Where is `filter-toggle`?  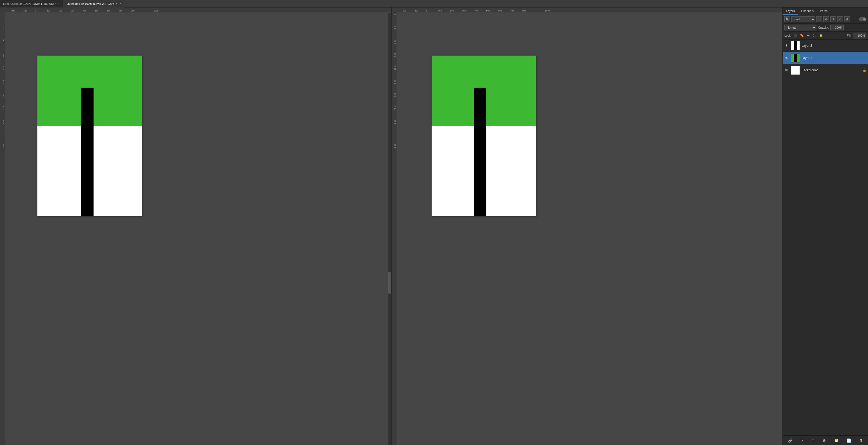
filter-toggle is located at coordinates (863, 20).